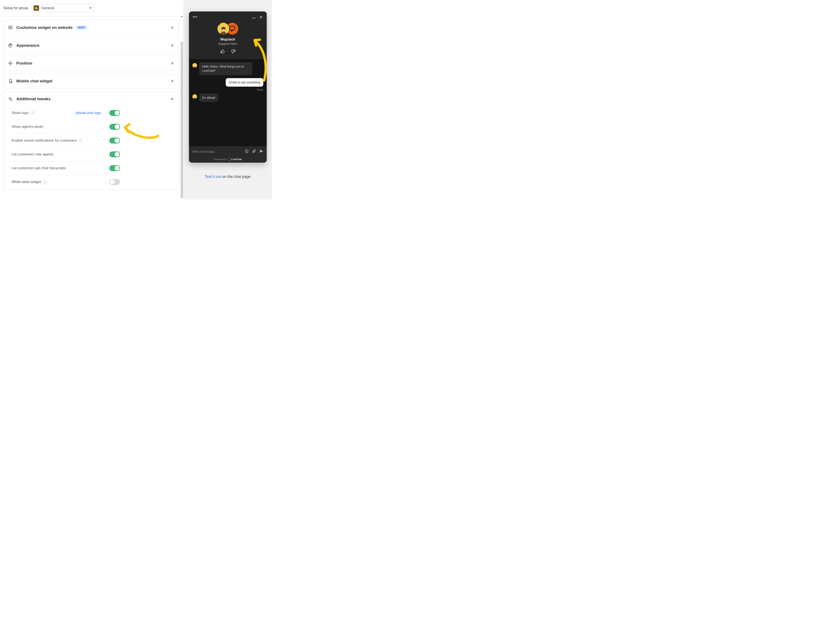 This screenshot has height=617, width=840. I want to click on tweak-row-agent-photo: Show agent's photo, so click(66, 127).